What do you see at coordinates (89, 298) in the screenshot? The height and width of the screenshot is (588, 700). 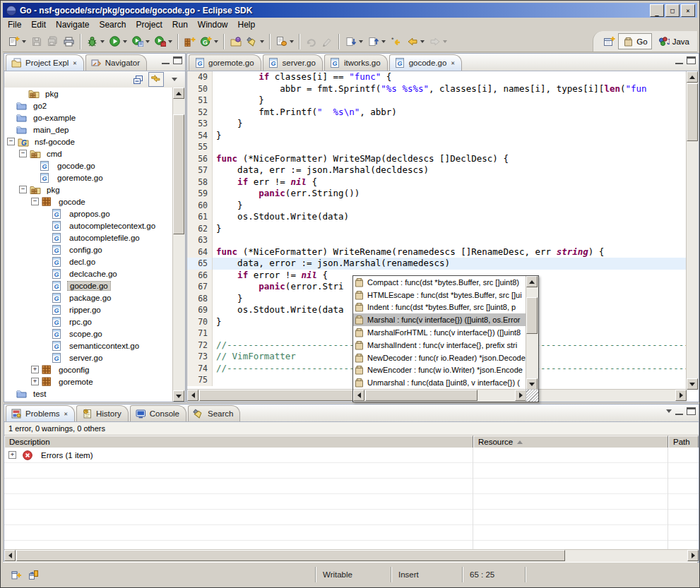 I see `tree-item-package.go: Gpackage.go` at bounding box center [89, 298].